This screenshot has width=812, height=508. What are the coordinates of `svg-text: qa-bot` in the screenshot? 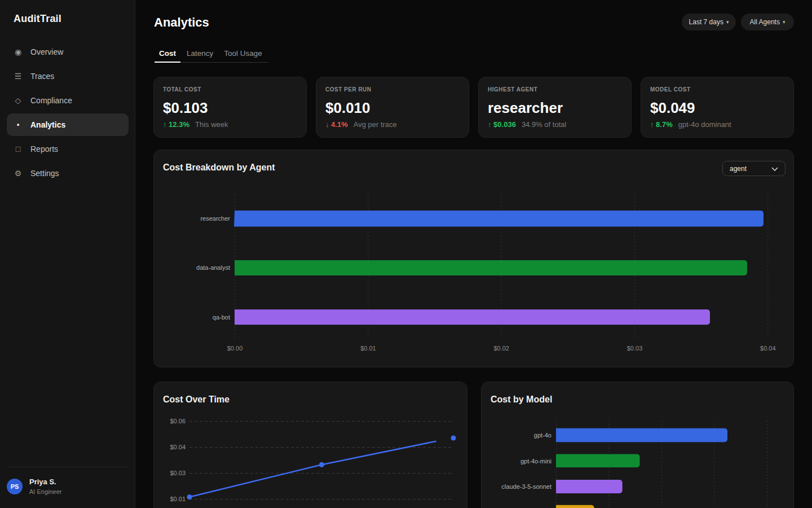 It's located at (221, 317).